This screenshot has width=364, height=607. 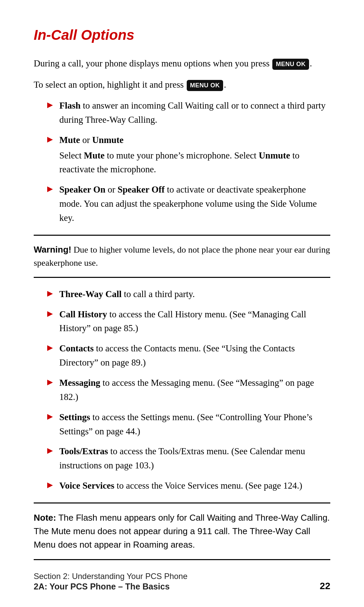 I want to click on bullet-voiceservices-term: Voice Services, so click(x=87, y=486).